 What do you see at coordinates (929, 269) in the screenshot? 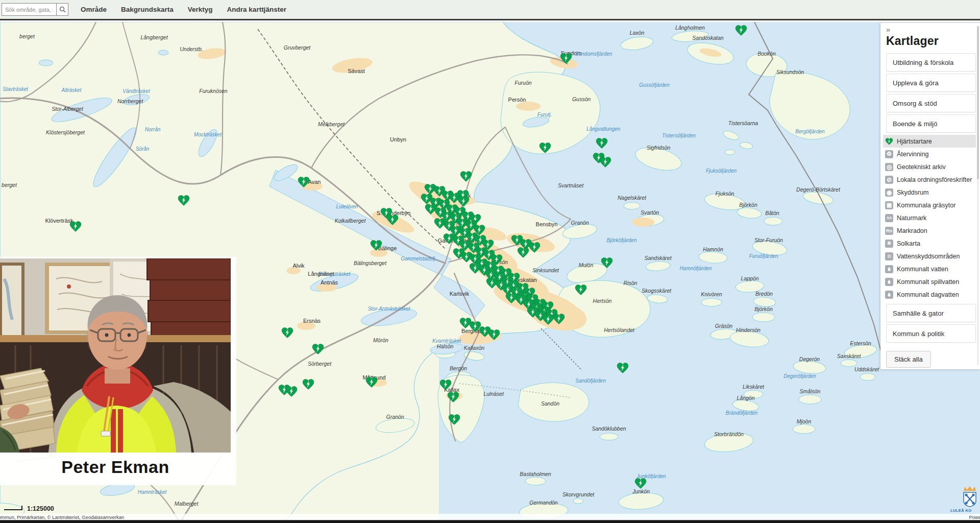
I see `layer-item-kommunalt-vatten: Kommunalt vatten` at bounding box center [929, 269].